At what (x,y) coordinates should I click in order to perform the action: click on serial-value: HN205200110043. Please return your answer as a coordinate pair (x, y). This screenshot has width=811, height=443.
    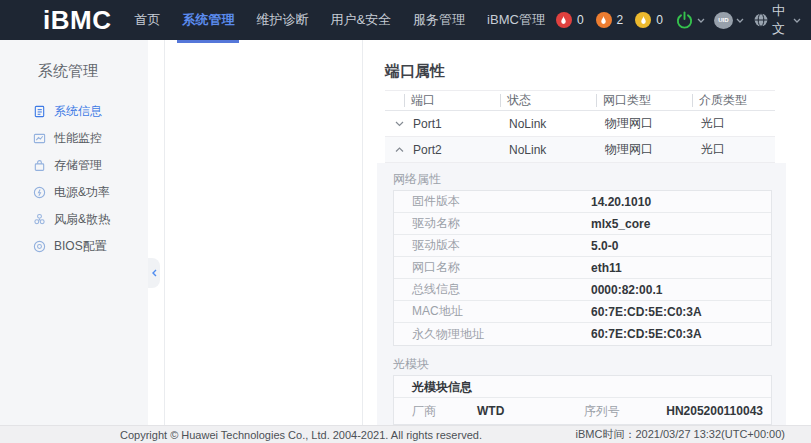
    Looking at the image, I should click on (718, 411).